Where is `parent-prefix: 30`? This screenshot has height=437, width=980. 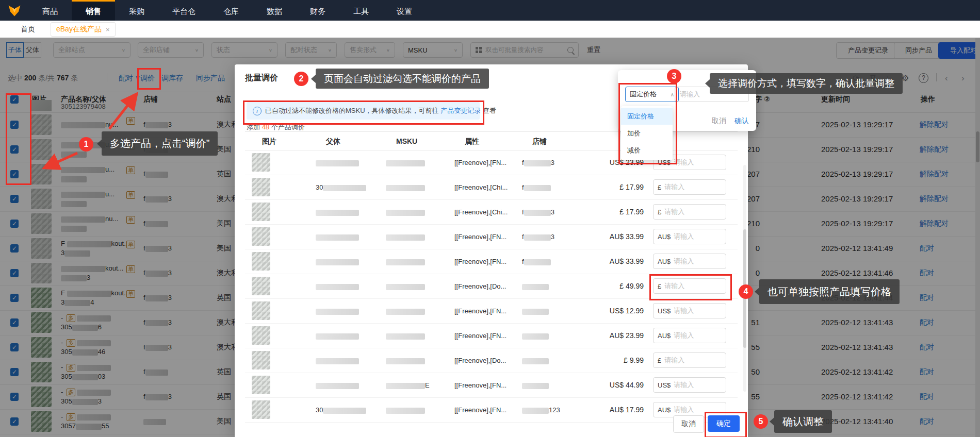 parent-prefix: 30 is located at coordinates (319, 188).